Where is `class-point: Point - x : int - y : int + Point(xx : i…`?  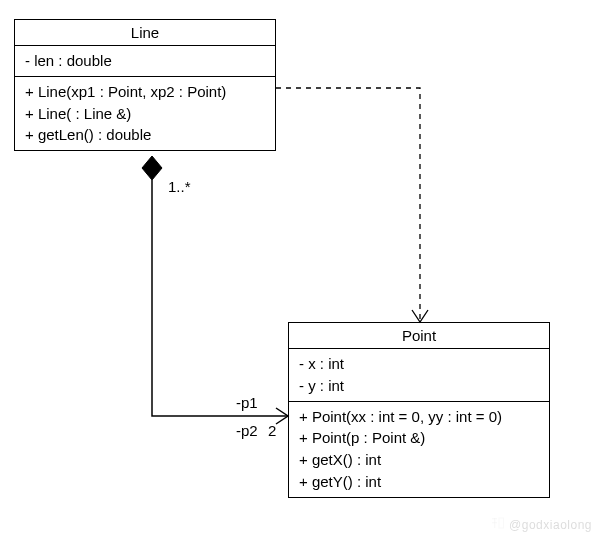
class-point: Point - x : int - y : int + Point(xx : i… is located at coordinates (419, 410).